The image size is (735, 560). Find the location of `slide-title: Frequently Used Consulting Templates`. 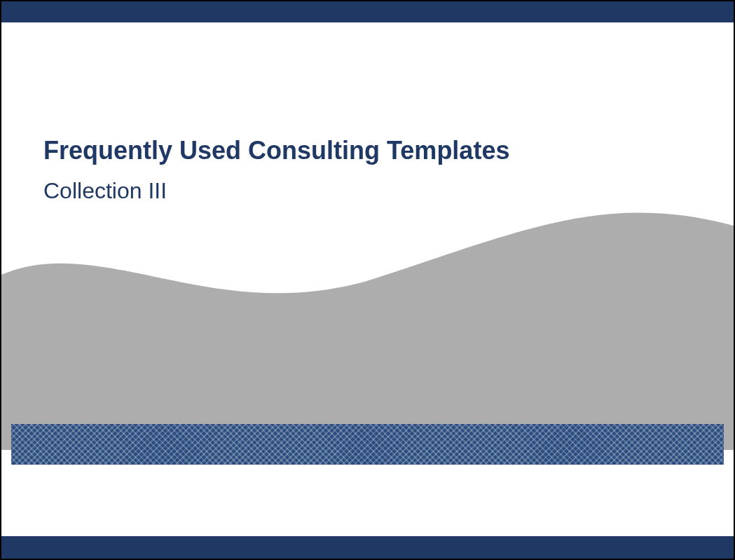

slide-title: Frequently Used Consulting Templates is located at coordinates (276, 151).